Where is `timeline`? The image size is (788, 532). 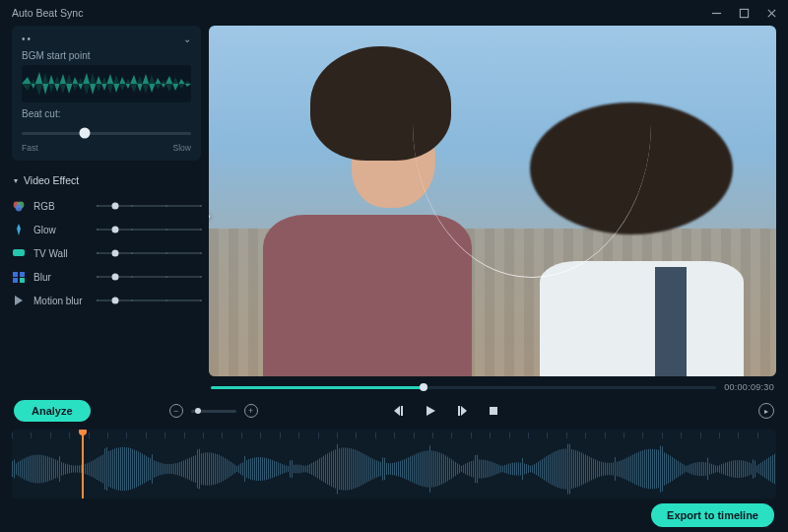 timeline is located at coordinates (394, 464).